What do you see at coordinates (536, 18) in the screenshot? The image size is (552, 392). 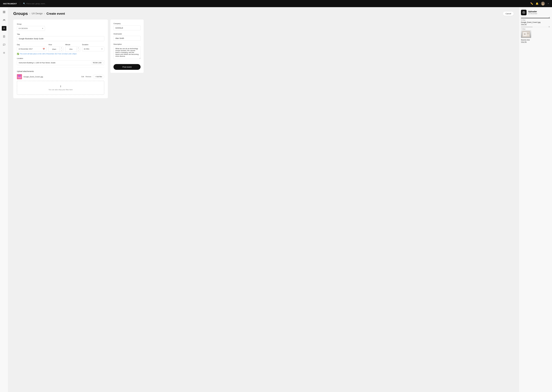 I see `file1-progress-container` at bounding box center [536, 18].